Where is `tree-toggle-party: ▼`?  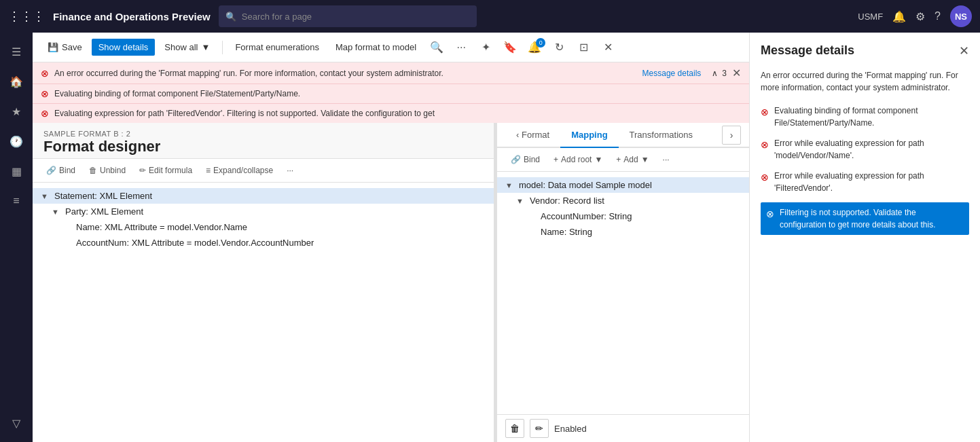
tree-toggle-party: ▼ is located at coordinates (57, 212).